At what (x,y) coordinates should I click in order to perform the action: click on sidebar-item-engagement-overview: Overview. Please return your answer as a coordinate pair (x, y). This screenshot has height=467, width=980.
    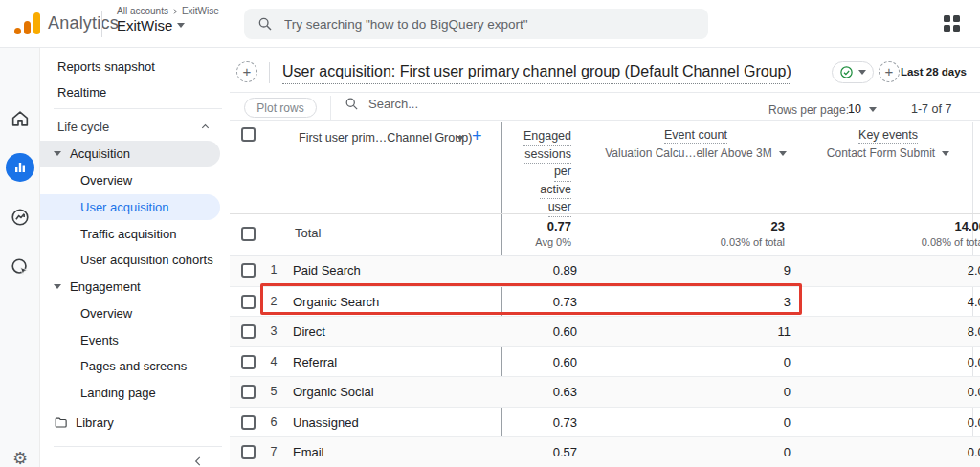
    Looking at the image, I should click on (135, 314).